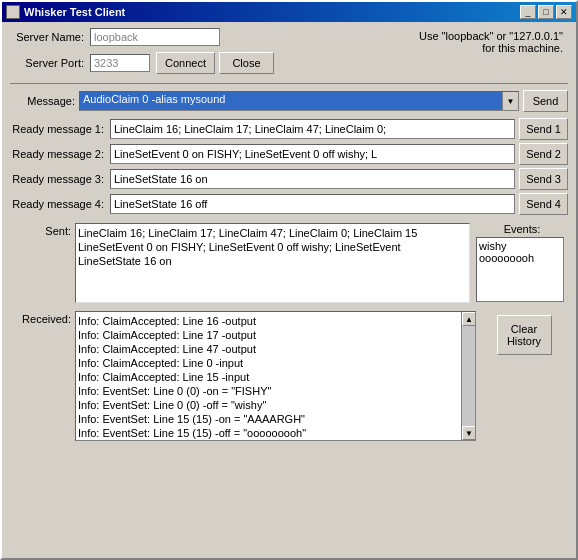  I want to click on send-ready-2-button: Send 2, so click(544, 154).